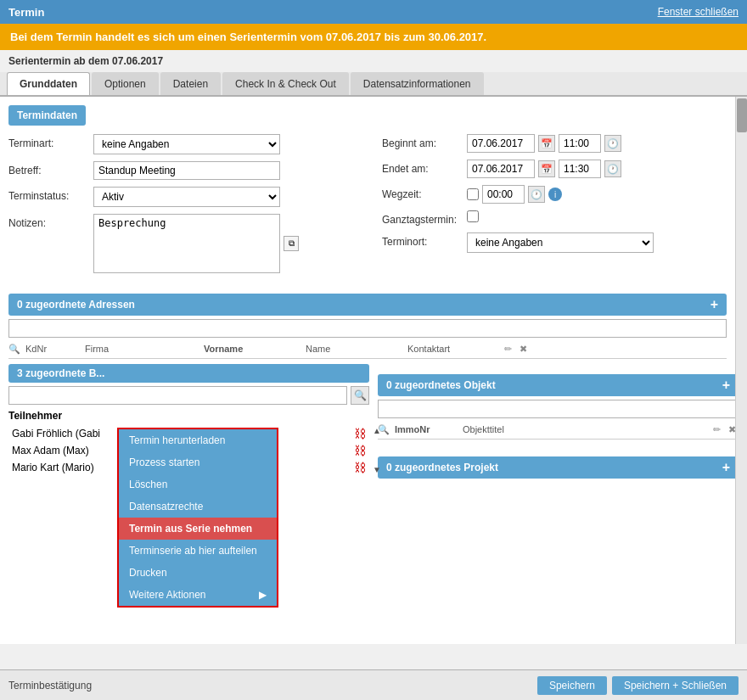 Image resolution: width=747 pixels, height=700 pixels. I want to click on tab-datensatzinfo: Datensatzinformationen, so click(418, 83).